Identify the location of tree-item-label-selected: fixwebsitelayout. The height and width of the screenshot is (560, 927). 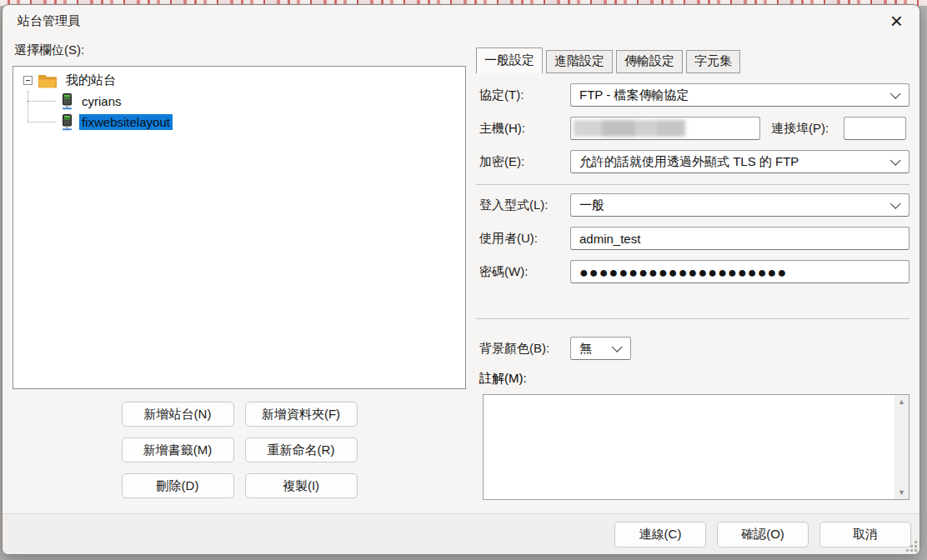
(126, 122).